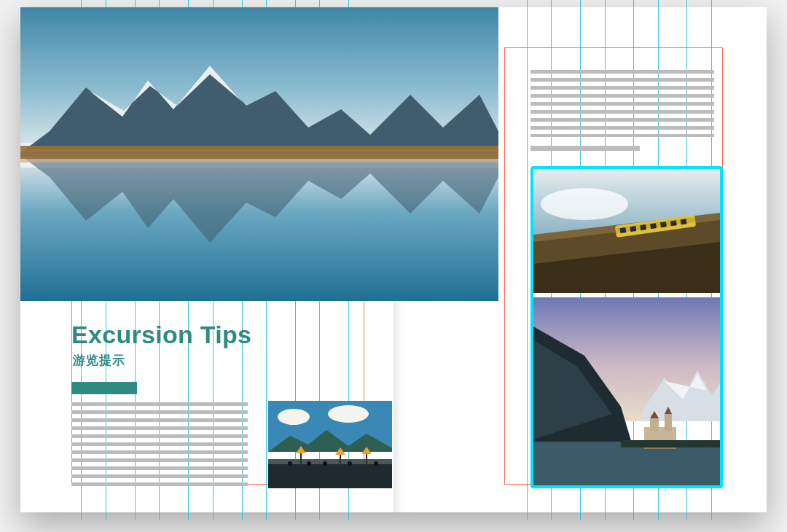 The height and width of the screenshot is (532, 787). What do you see at coordinates (162, 345) in the screenshot?
I see `title-block: Excursion Tips 游览提示` at bounding box center [162, 345].